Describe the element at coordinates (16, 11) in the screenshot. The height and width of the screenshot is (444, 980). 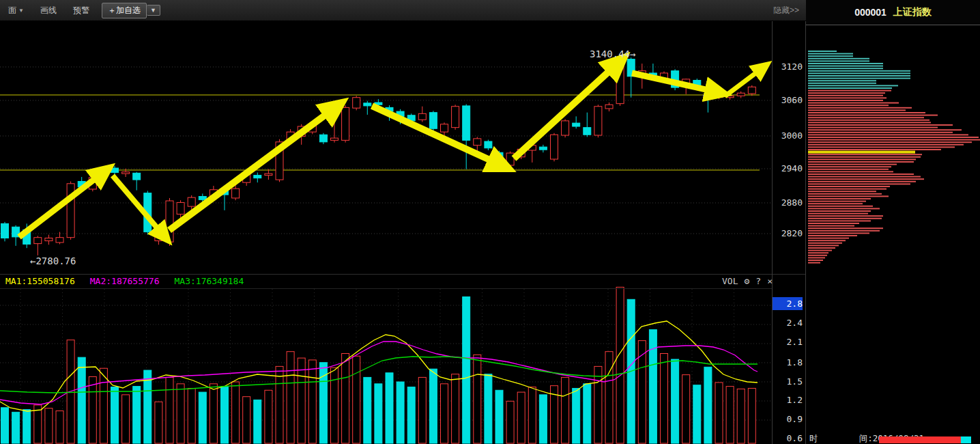
I see `menu-surface-button: 面 ▼` at that location.